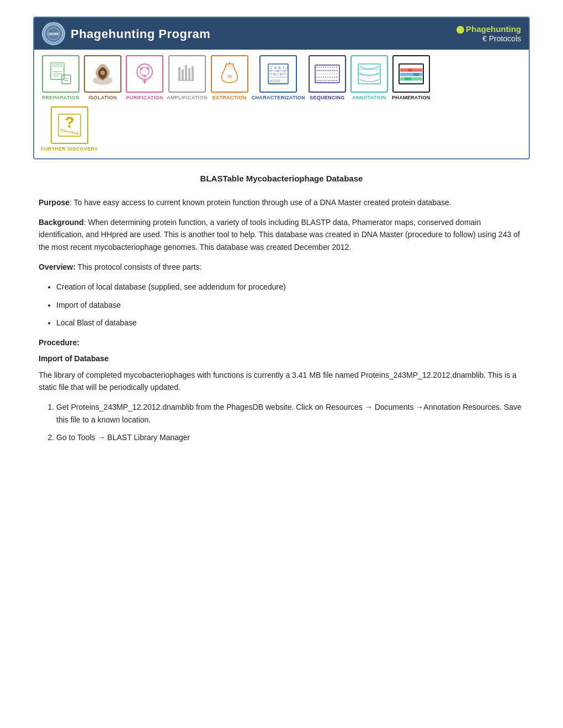  I want to click on background-label: Background, so click(61, 222).